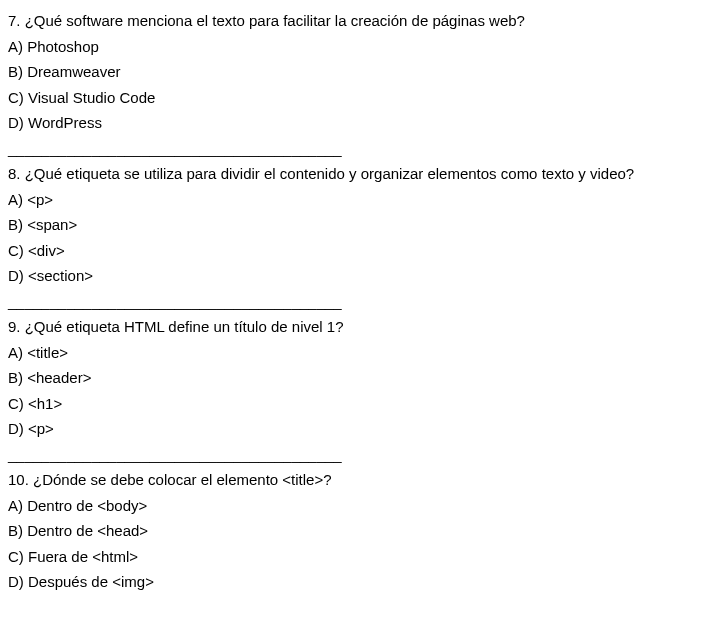 The image size is (711, 625). Describe the element at coordinates (356, 353) in the screenshot. I see `option-a: A) <title>` at that location.